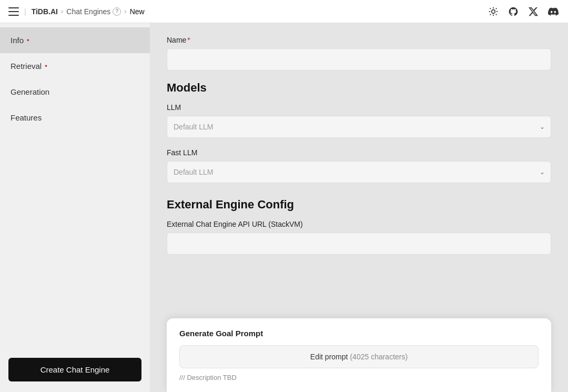 This screenshot has width=568, height=392. Describe the element at coordinates (359, 172) in the screenshot. I see `fast-llm-select-wrapper: Default LLM ⌄` at that location.